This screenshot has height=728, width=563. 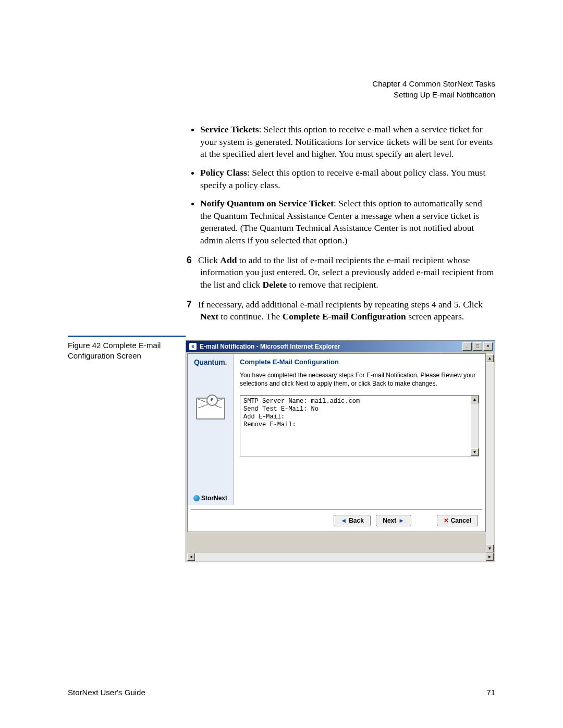 What do you see at coordinates (360, 379) in the screenshot?
I see `wizard-step-description: You have completed the necessary steps F…` at bounding box center [360, 379].